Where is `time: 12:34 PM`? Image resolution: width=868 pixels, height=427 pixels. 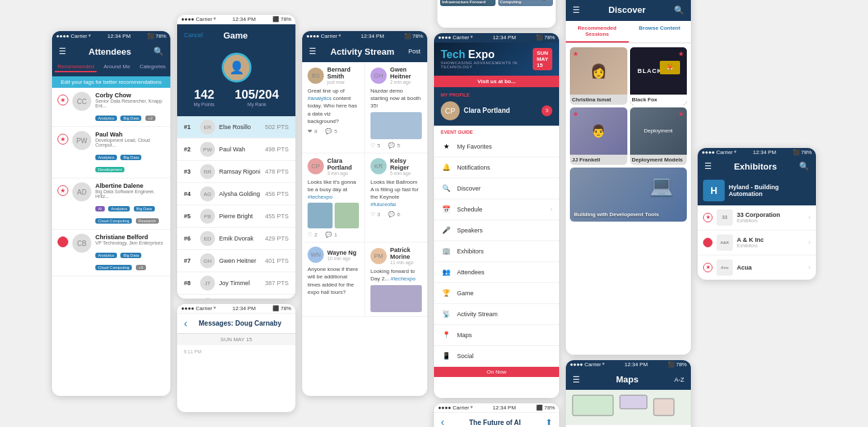
time: 12:34 PM is located at coordinates (244, 308).